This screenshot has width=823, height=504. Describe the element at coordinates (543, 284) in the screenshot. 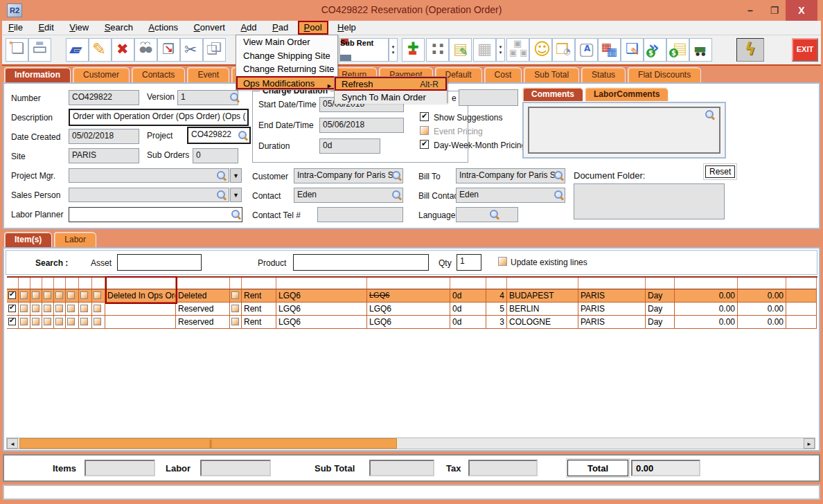

I see `col-shipping-site: Shipping Site` at that location.